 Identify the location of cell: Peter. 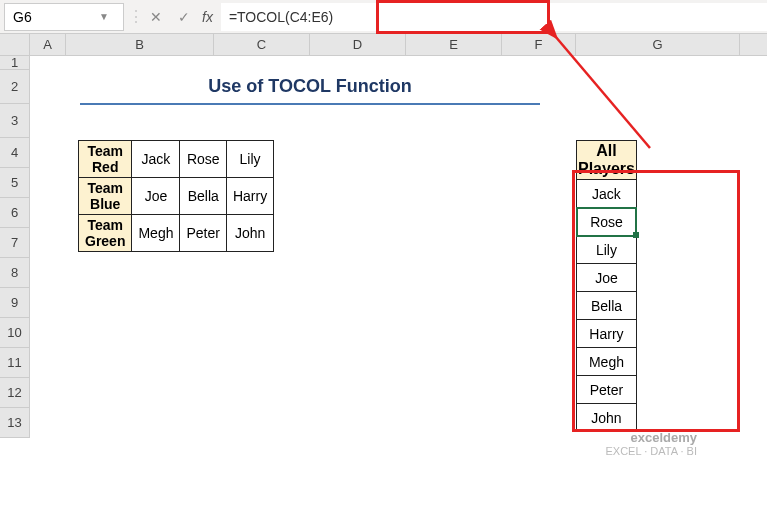
(203, 234).